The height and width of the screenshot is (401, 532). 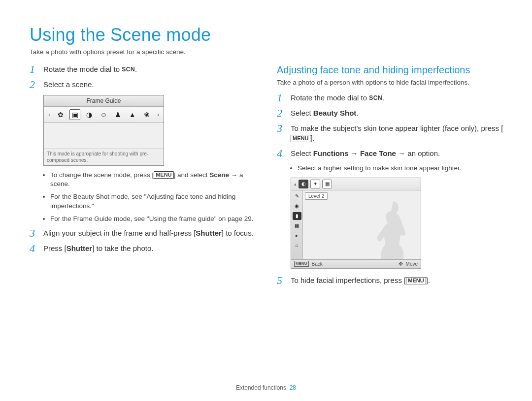 I want to click on left-bullet-3: For the Frame Guide mode, see "Using the…, so click(x=155, y=219).